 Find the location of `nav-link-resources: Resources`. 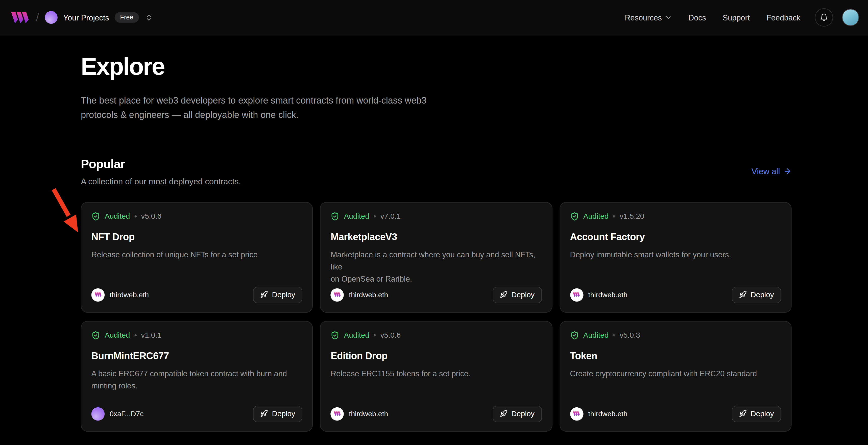

nav-link-resources: Resources is located at coordinates (648, 17).